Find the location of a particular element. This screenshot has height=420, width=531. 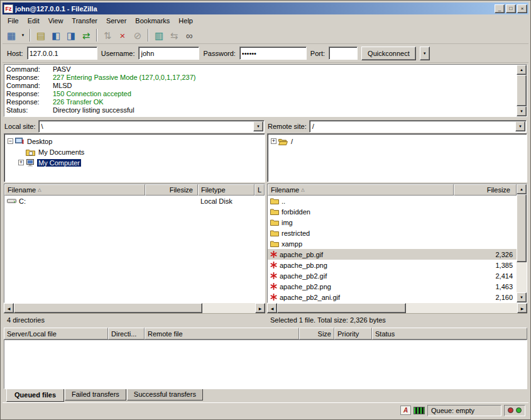

menu-bookmarks: Bookmarks is located at coordinates (152, 21).